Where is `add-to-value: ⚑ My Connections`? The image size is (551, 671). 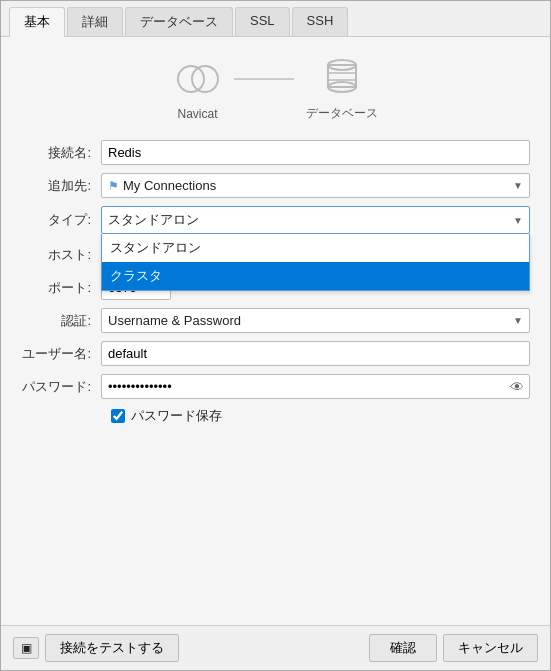 add-to-value: ⚑ My Connections is located at coordinates (162, 186).